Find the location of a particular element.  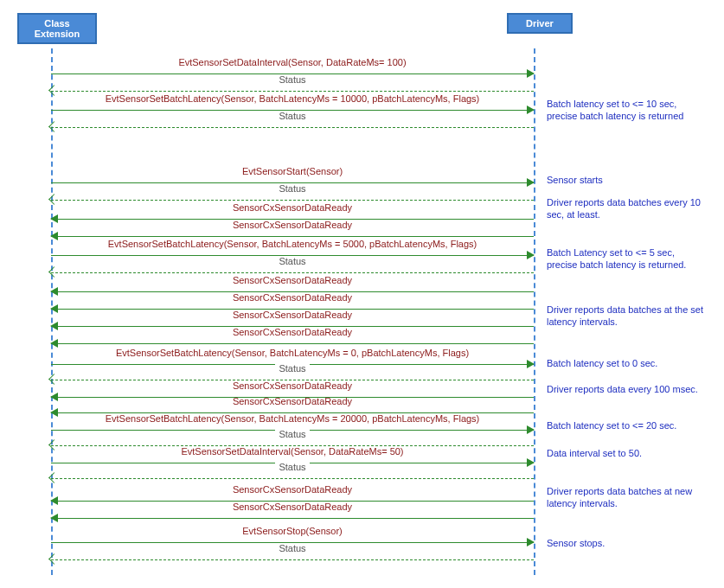

actor-class-extension: Class Extension is located at coordinates (57, 29).